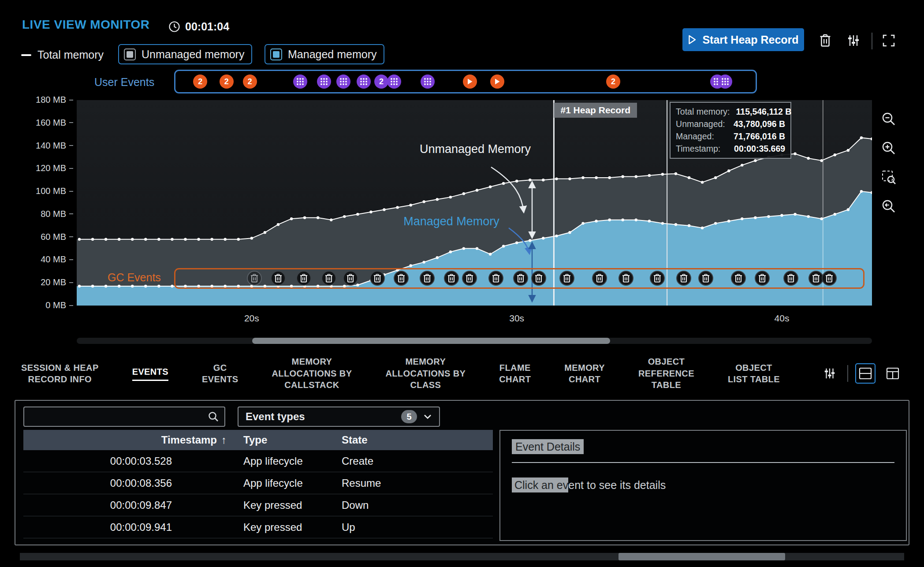 Image resolution: width=924 pixels, height=567 pixels. I want to click on page-title: LIVE VIEW MONITOR, so click(86, 25).